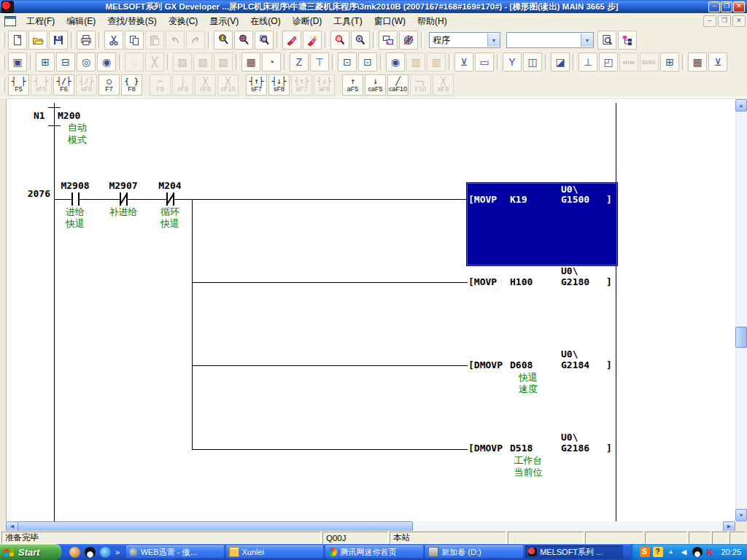  What do you see at coordinates (739, 7) in the screenshot?
I see `close-button: ✕` at bounding box center [739, 7].